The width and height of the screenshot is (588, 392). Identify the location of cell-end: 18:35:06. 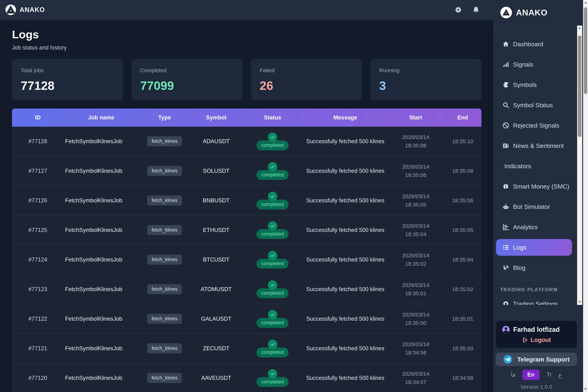
(463, 200).